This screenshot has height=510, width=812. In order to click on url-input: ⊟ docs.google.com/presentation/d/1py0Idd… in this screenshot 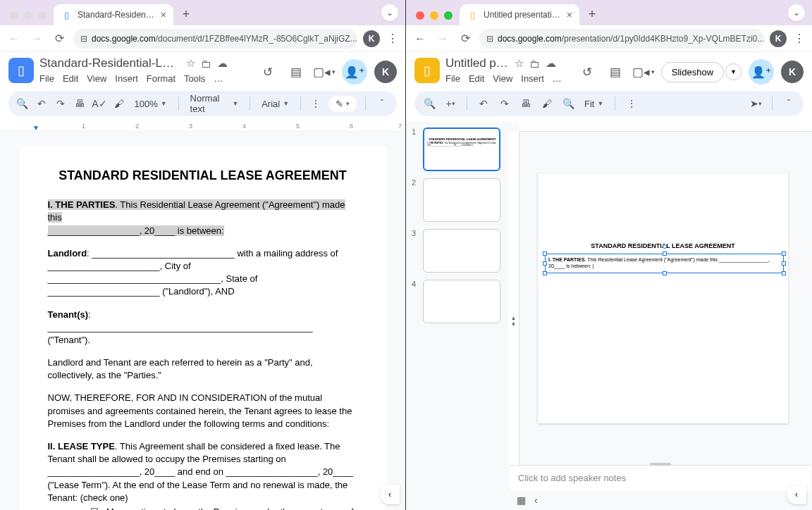, I will do `click(622, 39)`.